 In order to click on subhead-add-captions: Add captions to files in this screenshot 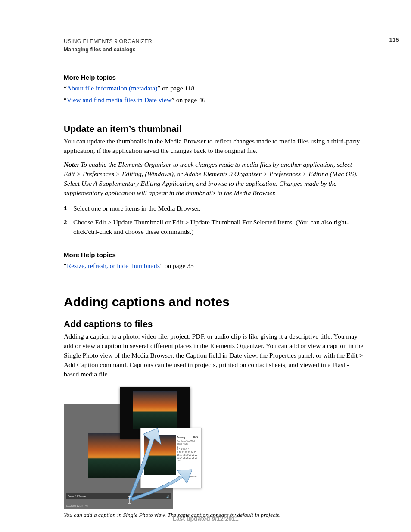, I will do `click(214, 324)`.